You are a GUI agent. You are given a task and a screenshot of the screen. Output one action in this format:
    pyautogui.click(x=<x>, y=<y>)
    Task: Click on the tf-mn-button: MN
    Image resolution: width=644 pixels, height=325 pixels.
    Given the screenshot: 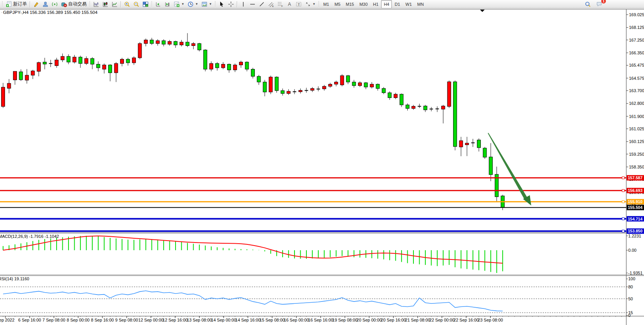 What is the action you would take?
    pyautogui.click(x=420, y=4)
    